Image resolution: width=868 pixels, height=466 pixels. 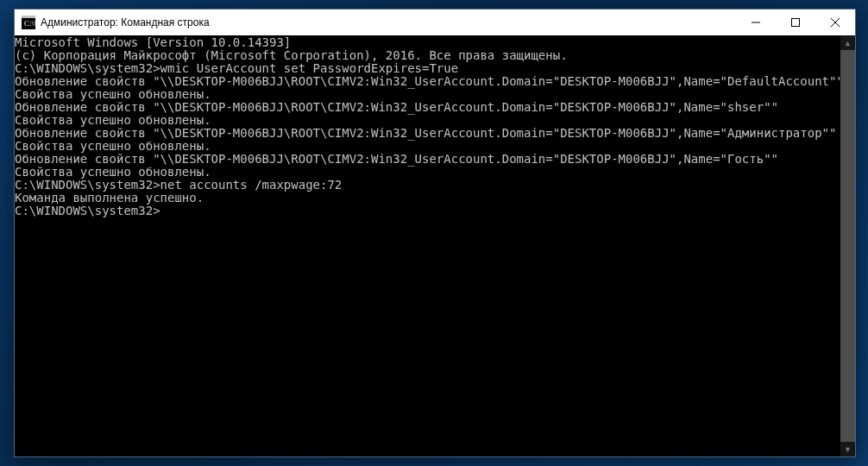 I want to click on maximize-button, so click(x=796, y=22).